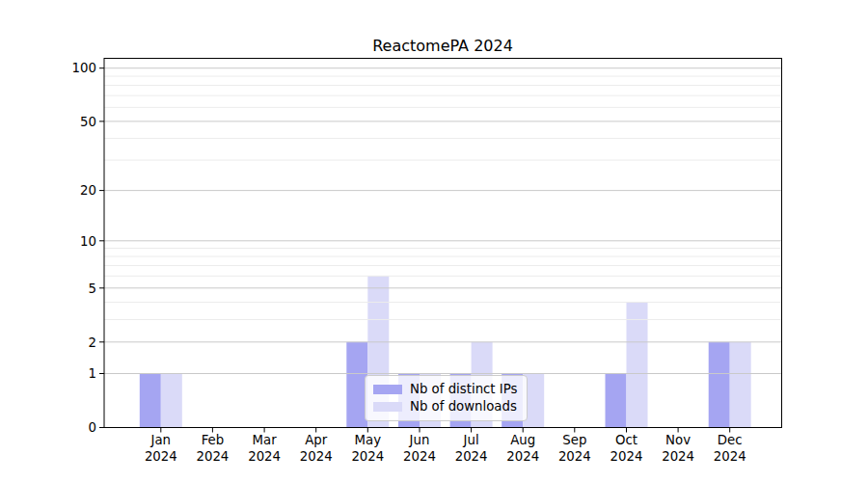 This screenshot has height=482, width=868. What do you see at coordinates (93, 428) in the screenshot?
I see `y-tick-label: 0` at bounding box center [93, 428].